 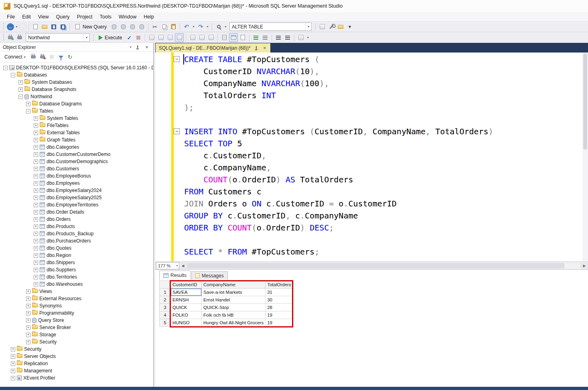 I want to click on code-line: TotalOrders INT, so click(x=383, y=95).